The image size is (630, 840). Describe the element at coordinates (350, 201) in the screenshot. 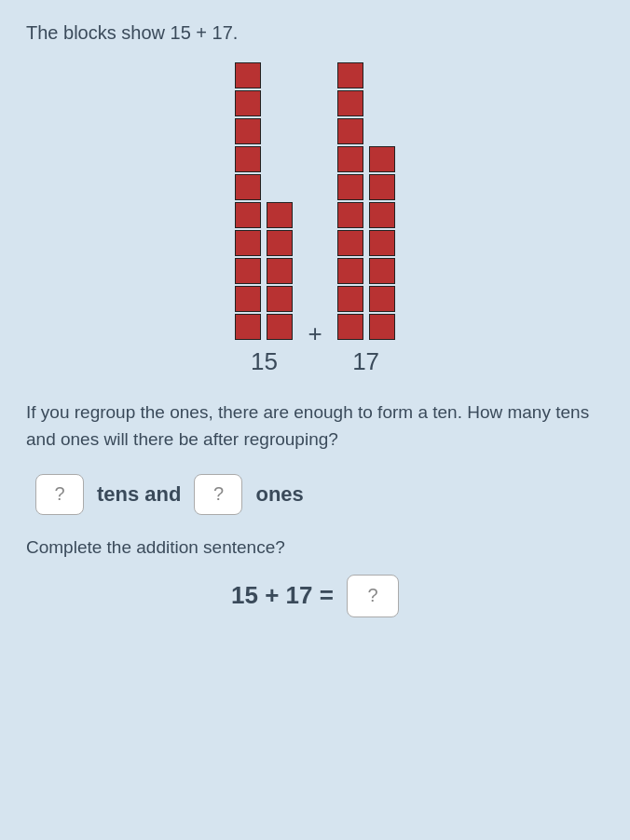

I see `right-tens-column` at that location.